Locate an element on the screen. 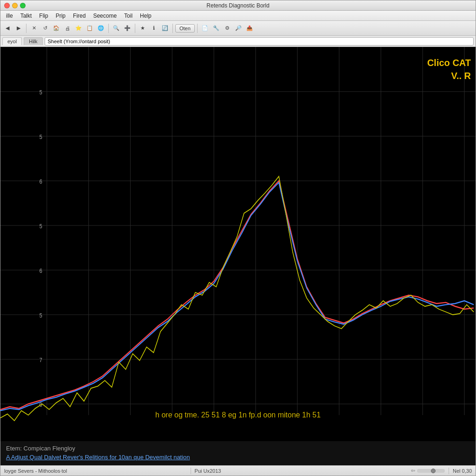  menu-bar: ille Talkt Flip Prip Fired Seecome Toil … is located at coordinates (238, 16).